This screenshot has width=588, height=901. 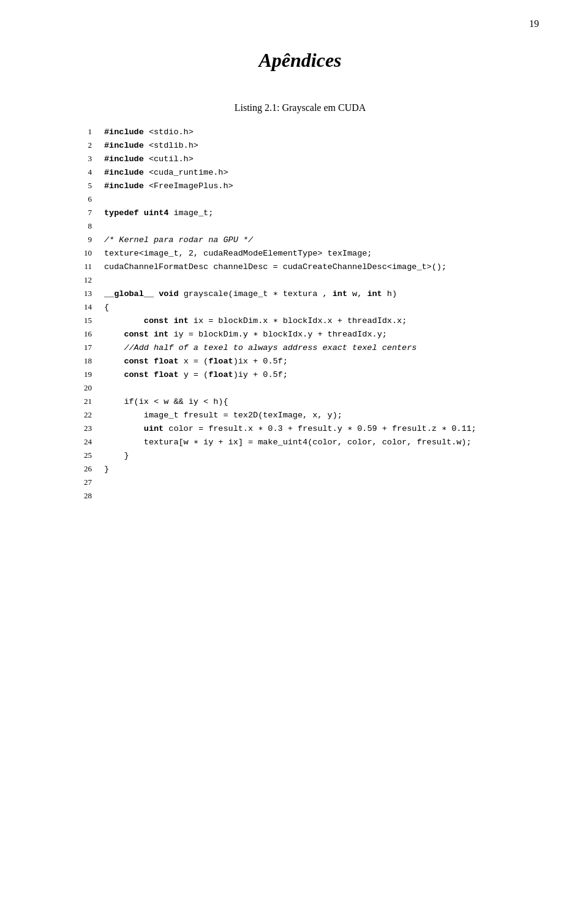 What do you see at coordinates (196, 362) in the screenshot?
I see `line-content: const float x = (float)ix + 0.5f;` at bounding box center [196, 362].